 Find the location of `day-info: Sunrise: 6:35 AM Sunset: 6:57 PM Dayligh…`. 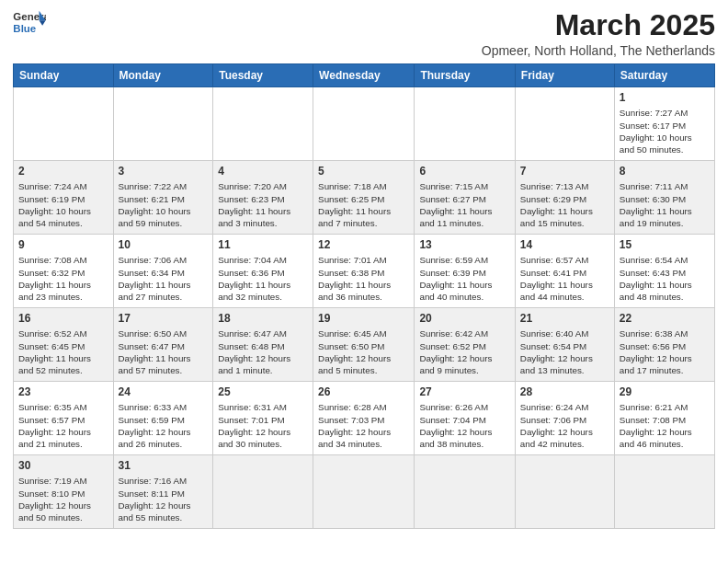

day-info: Sunrise: 6:35 AM Sunset: 6:57 PM Dayligh… is located at coordinates (63, 425).